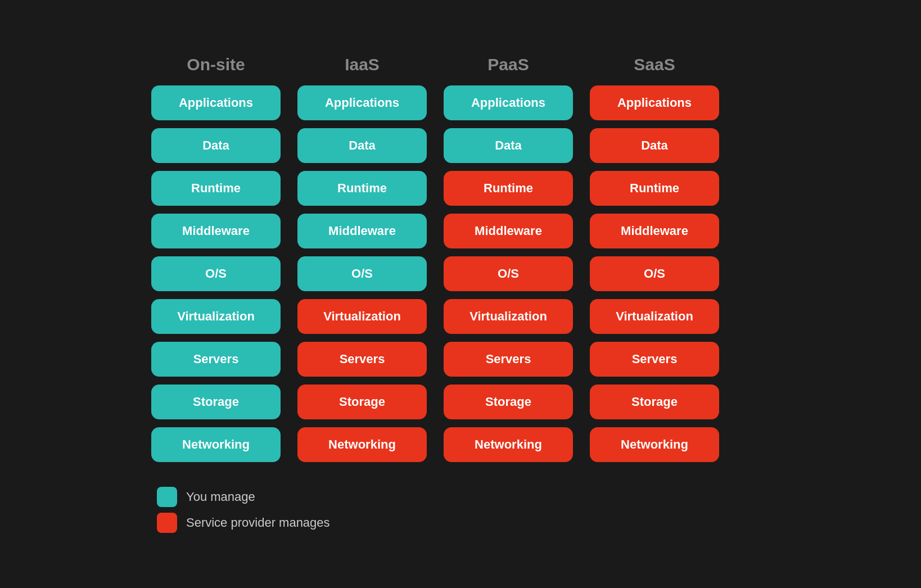 The image size is (921, 588). I want to click on cell-networking-onsite: Networking, so click(216, 445).